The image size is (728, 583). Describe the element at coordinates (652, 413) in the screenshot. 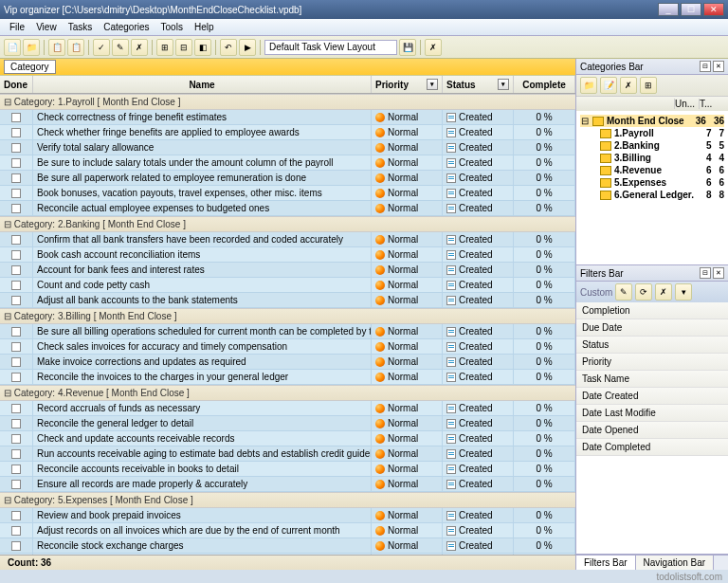

I see `filter-field: Date Last Modifie` at that location.